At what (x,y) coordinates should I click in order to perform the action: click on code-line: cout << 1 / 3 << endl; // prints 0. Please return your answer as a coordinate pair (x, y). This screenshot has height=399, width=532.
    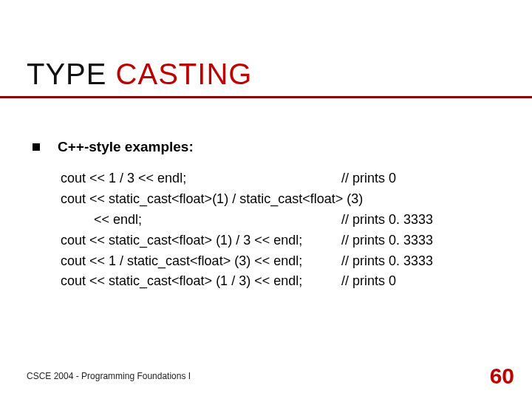
    Looking at the image, I should click on (282, 179).